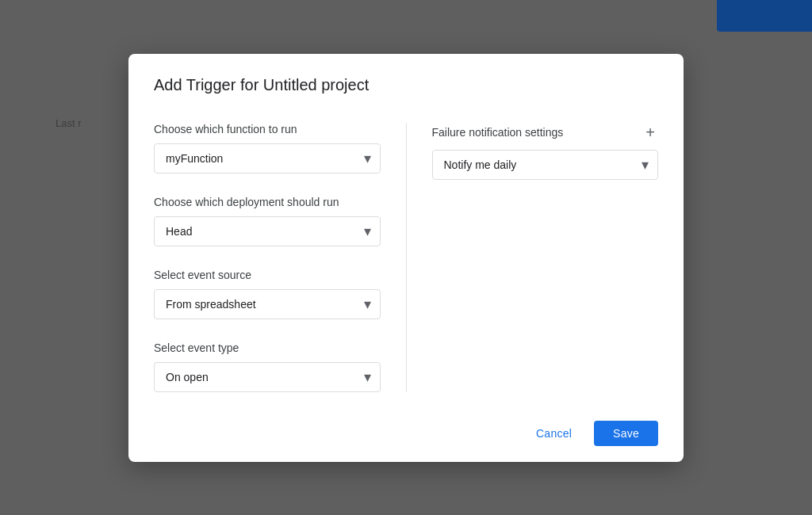  I want to click on notification-header: Failure notification settings +, so click(546, 132).